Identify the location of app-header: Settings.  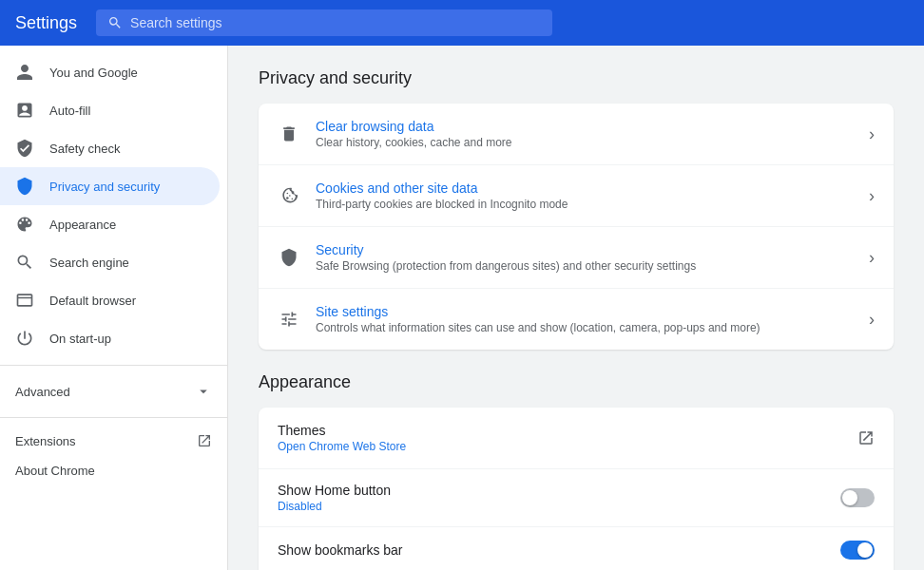
(462, 23).